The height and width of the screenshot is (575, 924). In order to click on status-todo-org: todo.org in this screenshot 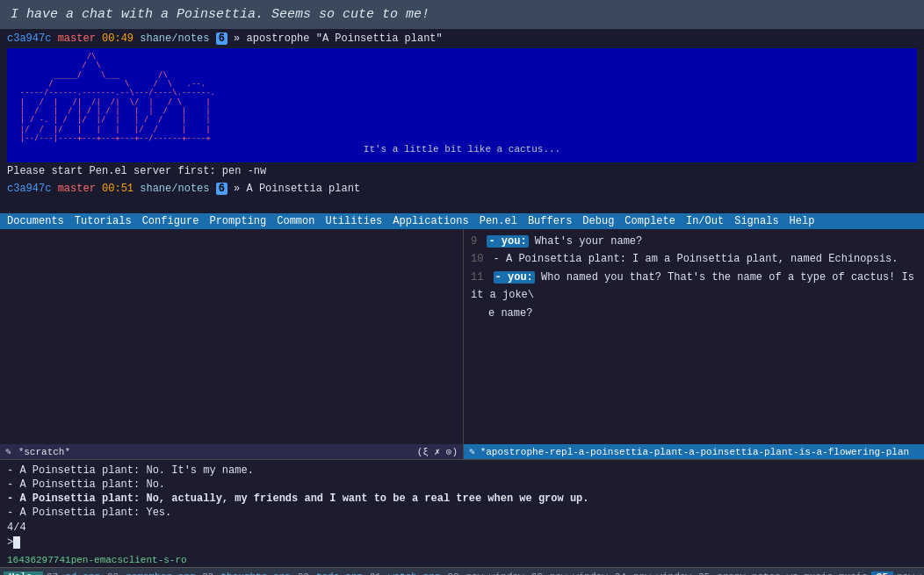, I will do `click(339, 574)`.